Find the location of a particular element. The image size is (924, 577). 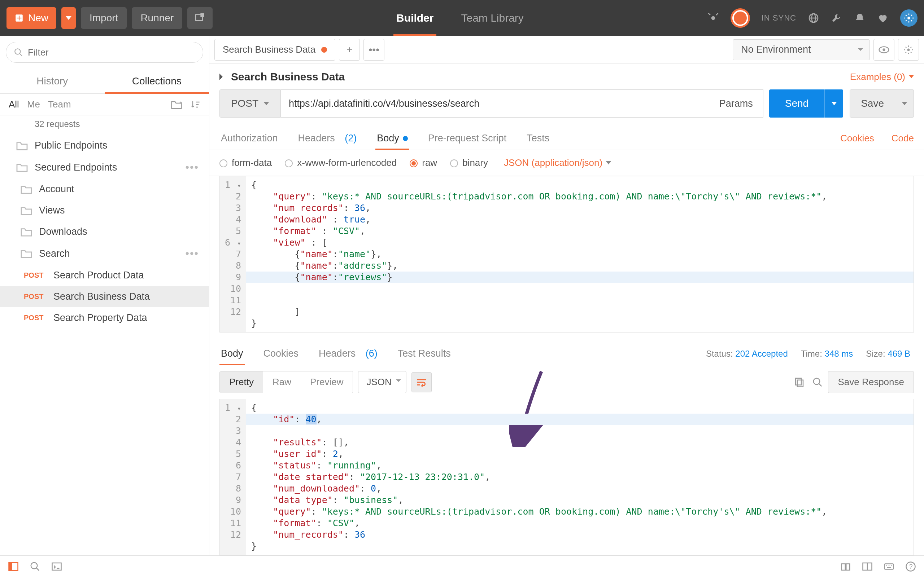

globe-icon is located at coordinates (814, 18).